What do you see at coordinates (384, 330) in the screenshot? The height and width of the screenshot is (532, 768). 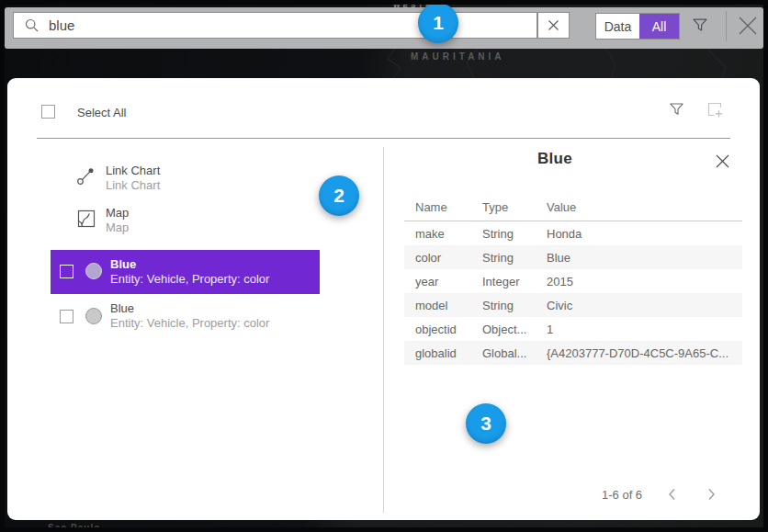 I see `list-detail-divider` at bounding box center [384, 330].